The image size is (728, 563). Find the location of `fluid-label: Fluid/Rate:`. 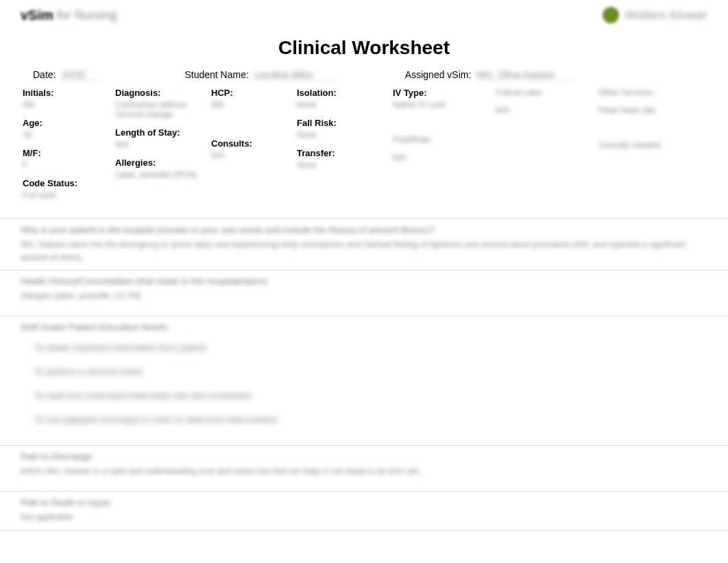

fluid-label: Fluid/Rate: is located at coordinates (442, 140).